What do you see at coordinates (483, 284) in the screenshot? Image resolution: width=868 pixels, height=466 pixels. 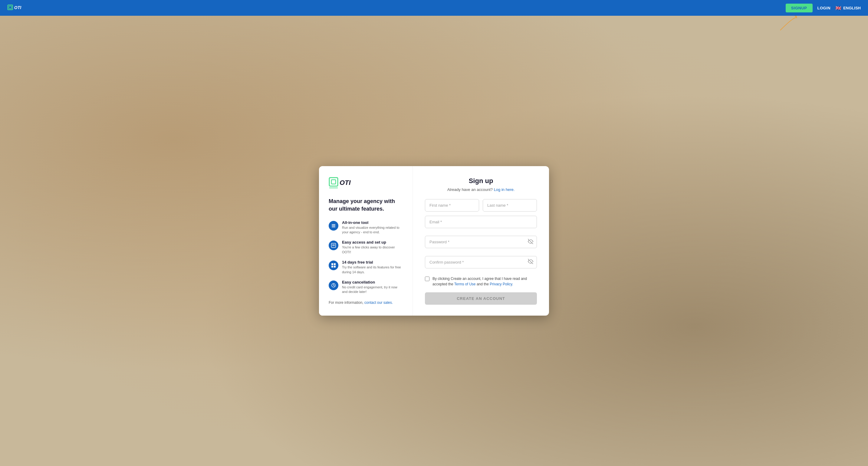 I see `and-text: and the` at bounding box center [483, 284].